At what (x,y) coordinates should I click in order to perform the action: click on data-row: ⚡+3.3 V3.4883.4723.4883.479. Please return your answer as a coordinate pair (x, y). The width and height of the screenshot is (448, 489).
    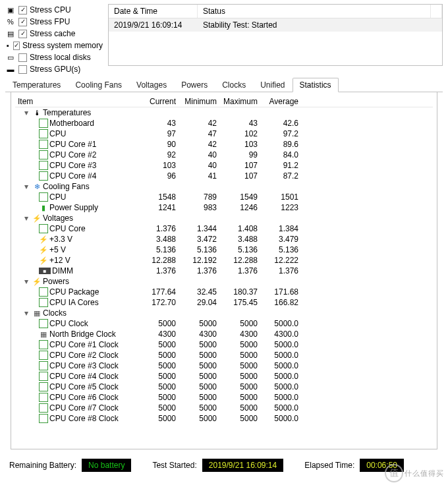
    Looking at the image, I should click on (224, 239).